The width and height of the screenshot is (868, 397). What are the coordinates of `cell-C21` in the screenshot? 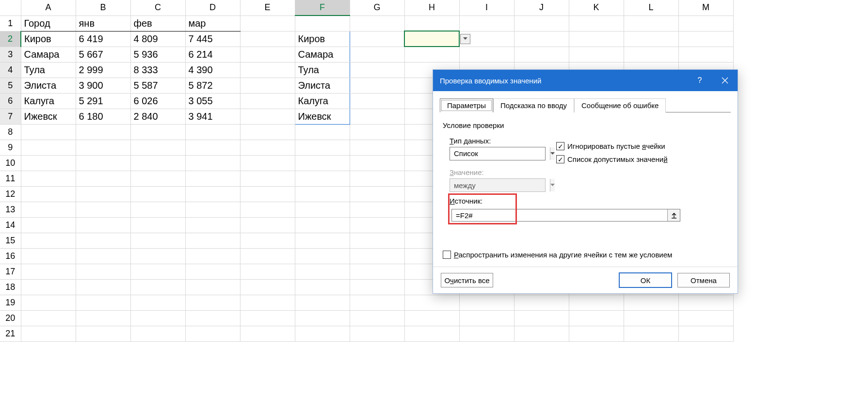 It's located at (158, 333).